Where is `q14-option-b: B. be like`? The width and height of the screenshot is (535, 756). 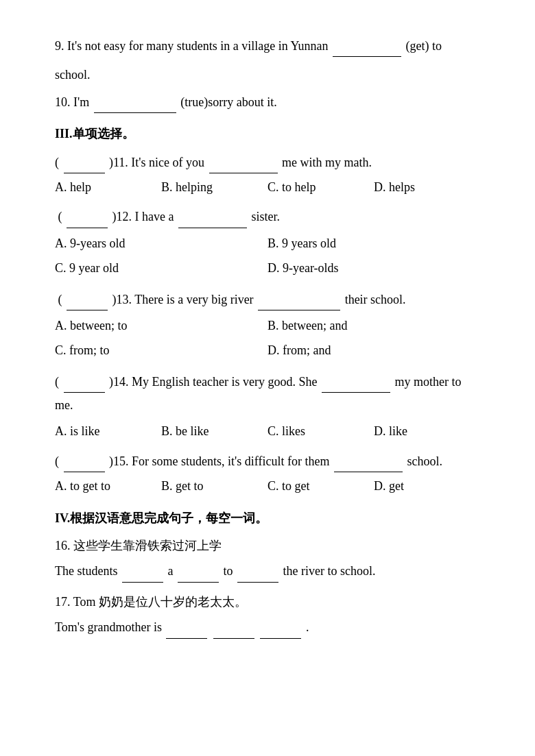 q14-option-b: B. be like is located at coordinates (214, 431).